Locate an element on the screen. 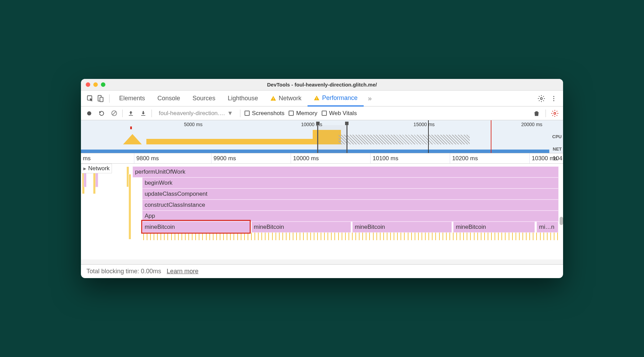 This screenshot has height=357, width=644. main-tab-bar: Elements Console Sources Lighthouse Netw… is located at coordinates (322, 99).